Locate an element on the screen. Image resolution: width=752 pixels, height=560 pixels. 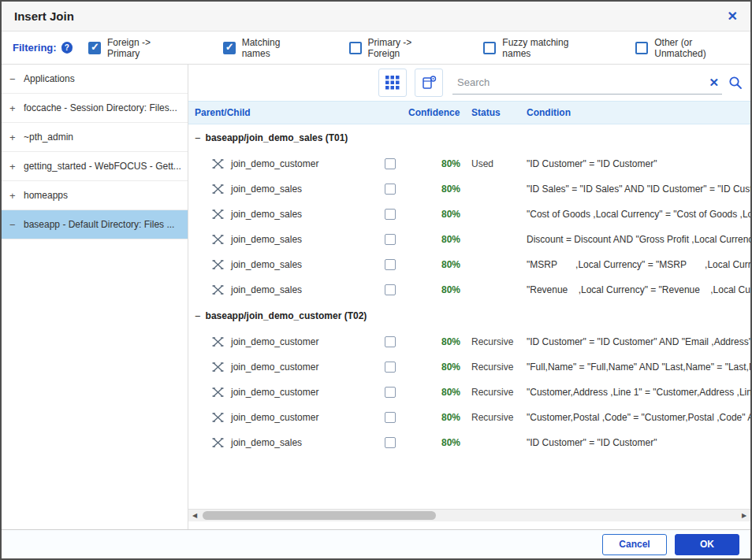
grid-view-button is located at coordinates (393, 83).